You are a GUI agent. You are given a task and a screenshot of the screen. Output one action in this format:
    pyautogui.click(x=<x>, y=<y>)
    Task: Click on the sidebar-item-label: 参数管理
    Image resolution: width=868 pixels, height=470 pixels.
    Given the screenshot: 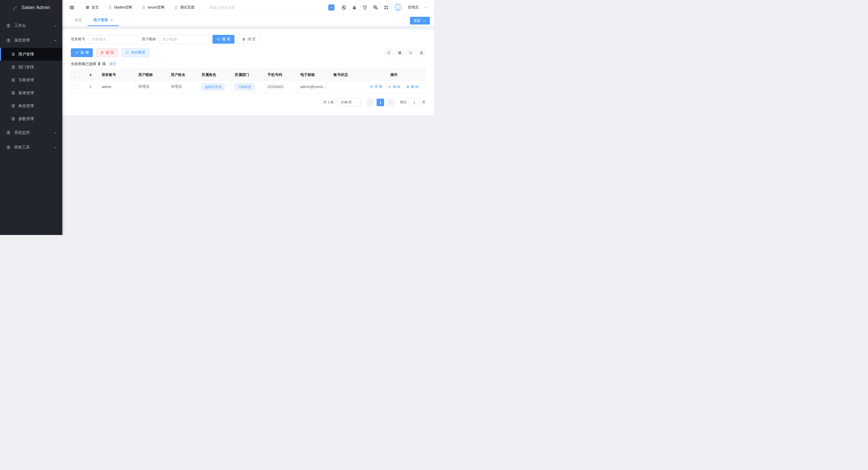 What is the action you would take?
    pyautogui.click(x=40, y=119)
    